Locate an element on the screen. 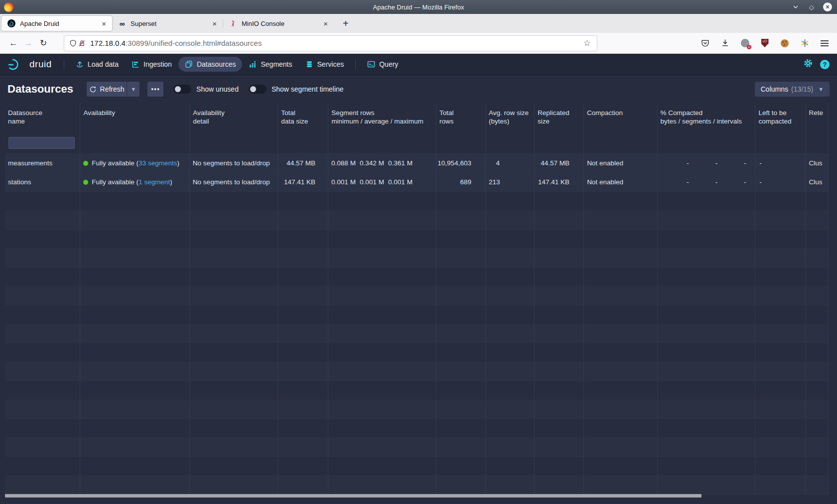 This screenshot has width=837, height=504. nav-divider is located at coordinates (356, 64).